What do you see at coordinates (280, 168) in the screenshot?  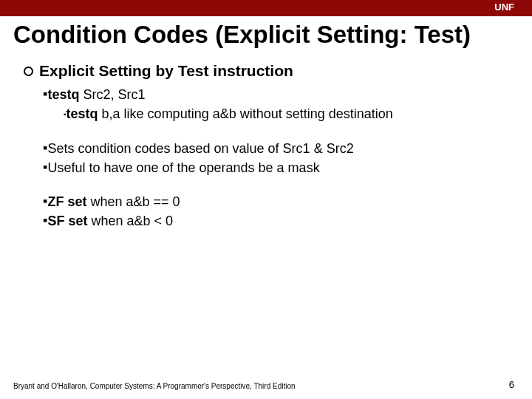 I see `bullet-mask: ▪Useful to have one of the operands be a…` at bounding box center [280, 168].